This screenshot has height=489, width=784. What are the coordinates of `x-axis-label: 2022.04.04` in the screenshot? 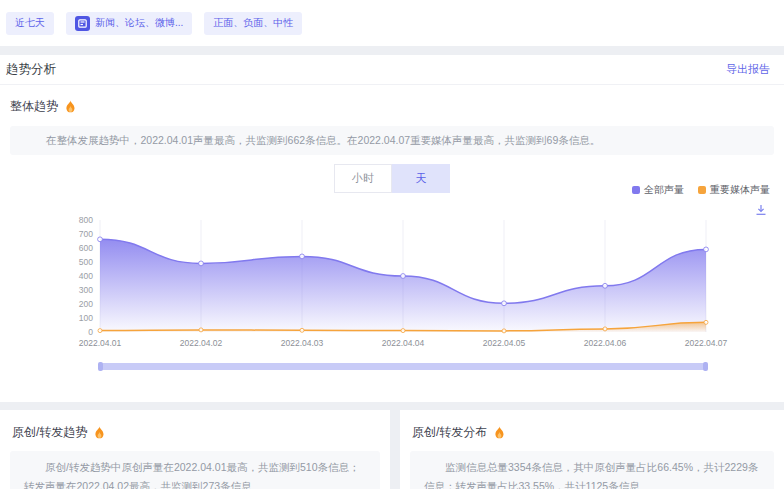 It's located at (404, 343).